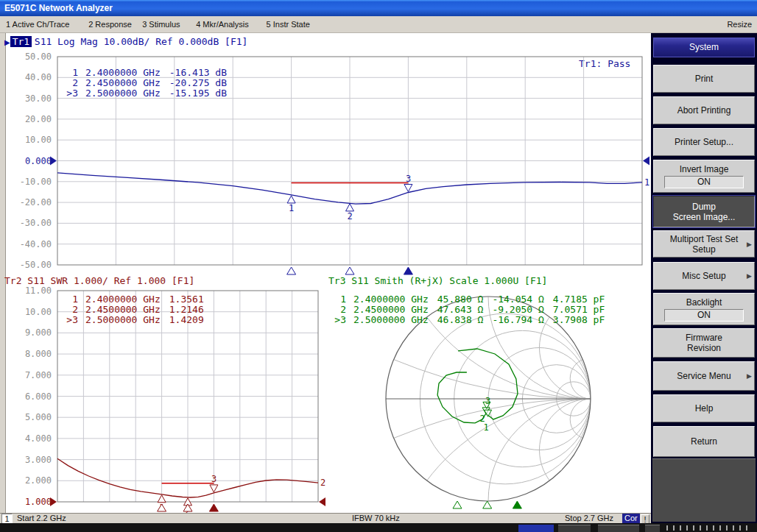 Image resolution: width=757 pixels, height=532 pixels. I want to click on tr2-marker-n: 2, so click(70, 310).